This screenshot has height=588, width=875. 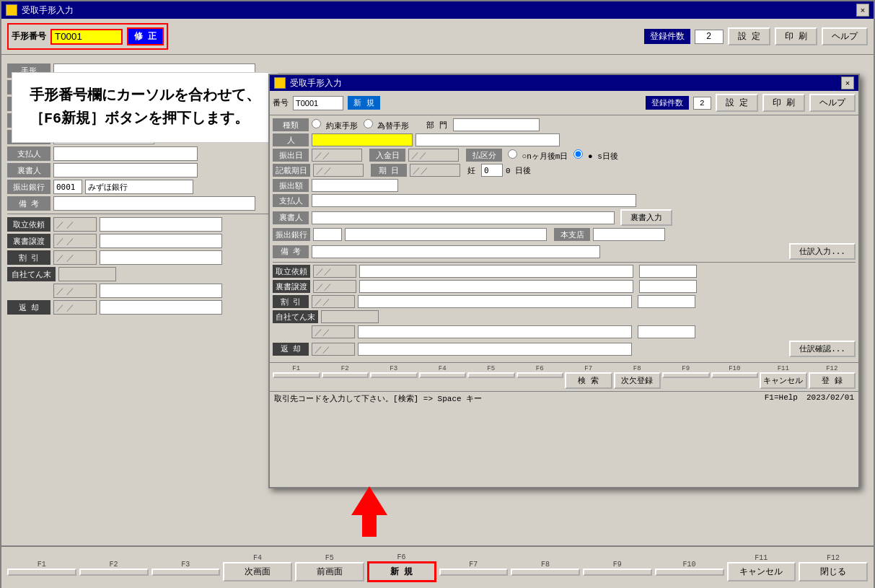 What do you see at coordinates (686, 375) in the screenshot?
I see `modal-fn9-btn` at bounding box center [686, 375].